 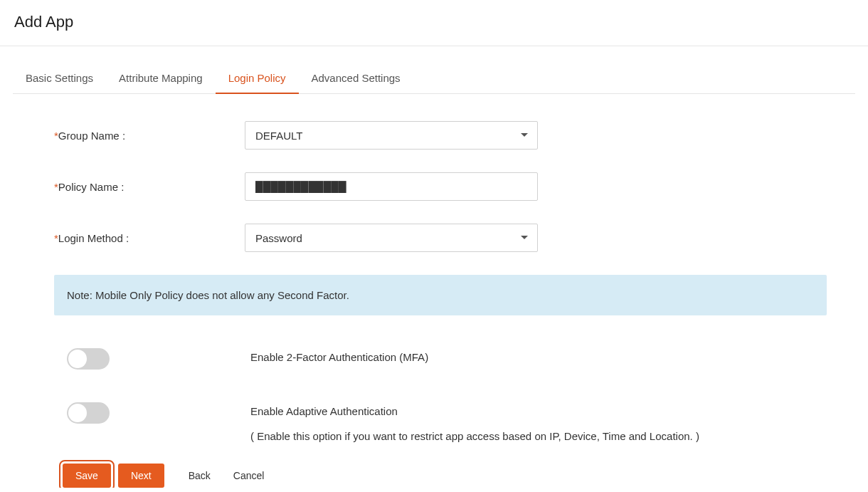 What do you see at coordinates (94, 238) in the screenshot?
I see `login-method-label-text: Login Method :` at bounding box center [94, 238].